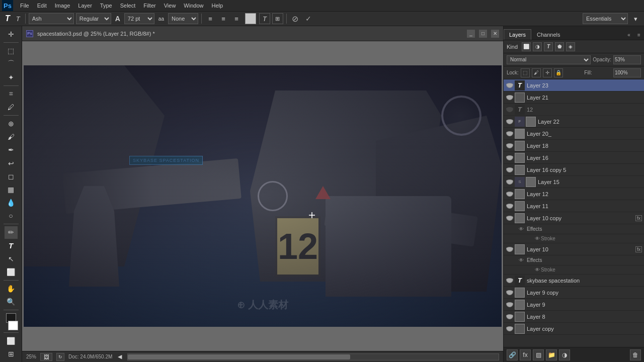  What do you see at coordinates (574, 218) in the screenshot?
I see `layer-item: Layer 10 copy fx` at bounding box center [574, 218].